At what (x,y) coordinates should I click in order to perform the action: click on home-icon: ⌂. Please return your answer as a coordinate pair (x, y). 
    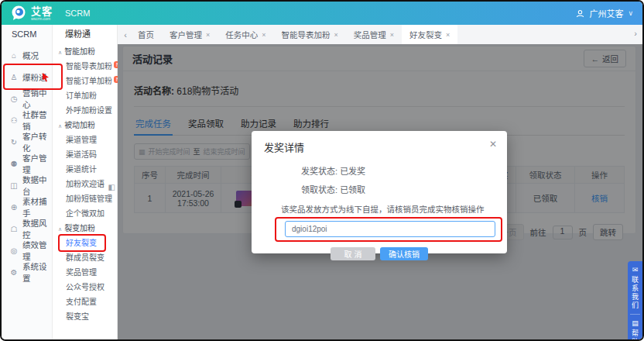
    Looking at the image, I should click on (14, 56).